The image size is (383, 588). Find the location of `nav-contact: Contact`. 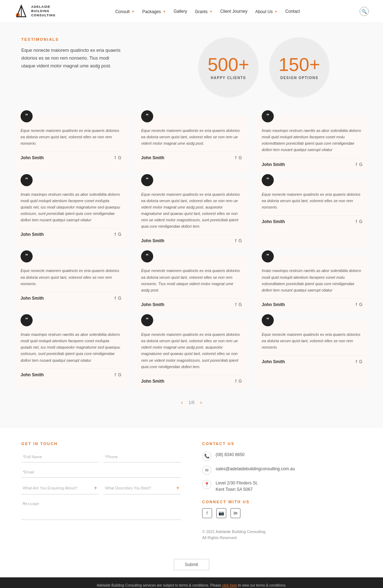

nav-contact: Contact is located at coordinates (293, 11).